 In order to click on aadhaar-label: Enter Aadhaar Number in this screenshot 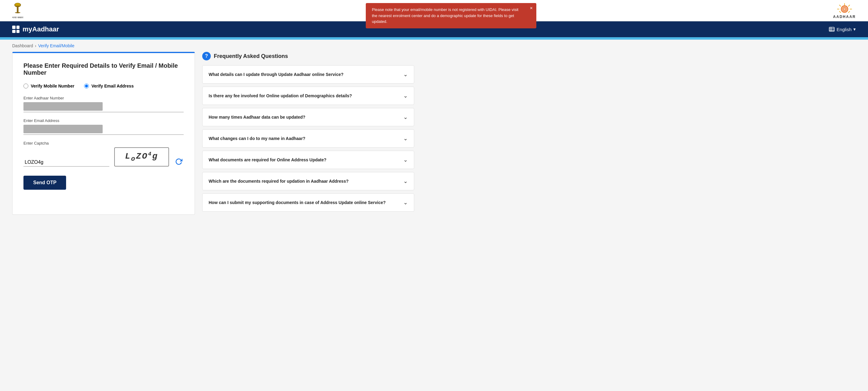, I will do `click(104, 98)`.